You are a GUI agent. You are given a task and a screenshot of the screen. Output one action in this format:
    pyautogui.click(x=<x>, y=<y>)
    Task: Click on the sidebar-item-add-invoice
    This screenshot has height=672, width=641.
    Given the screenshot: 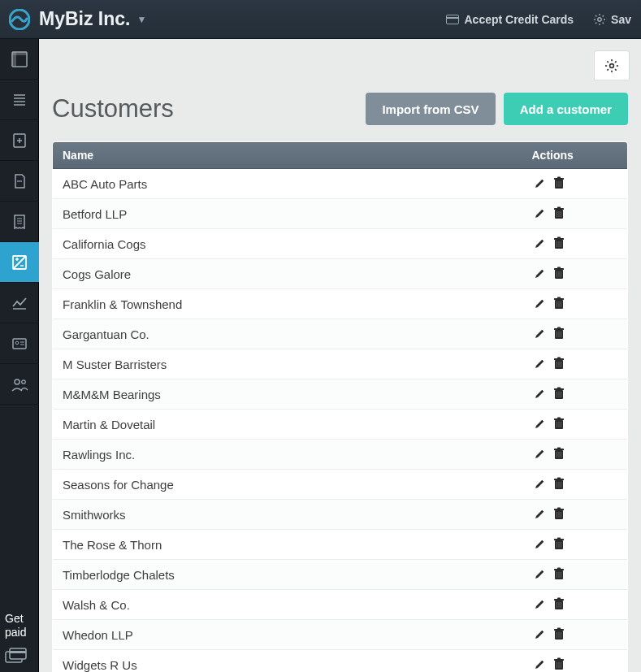 What is the action you would take?
    pyautogui.click(x=19, y=141)
    